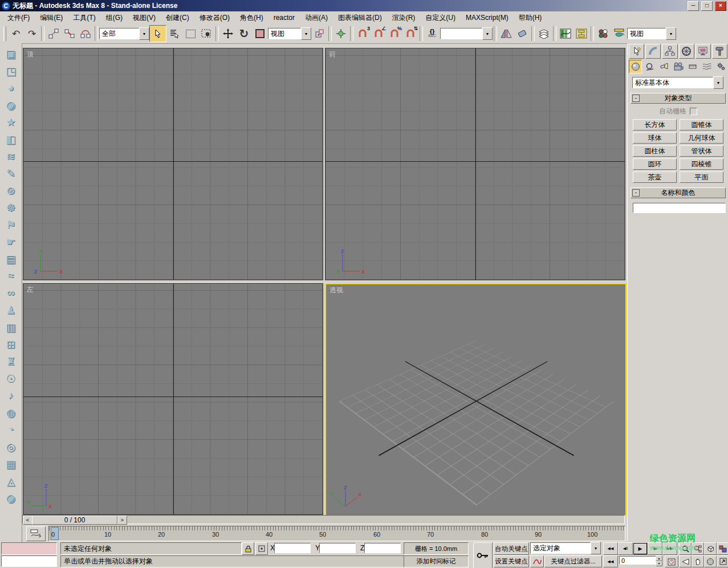 This screenshot has height=568, width=728. Describe the element at coordinates (11, 344) in the screenshot. I see `linked-cubes-icon: ⊞` at that location.